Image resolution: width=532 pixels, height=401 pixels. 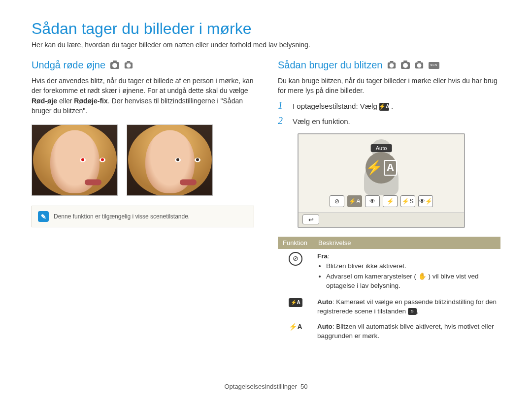 I want to click on flash-option-off: ⊘, so click(x=337, y=201).